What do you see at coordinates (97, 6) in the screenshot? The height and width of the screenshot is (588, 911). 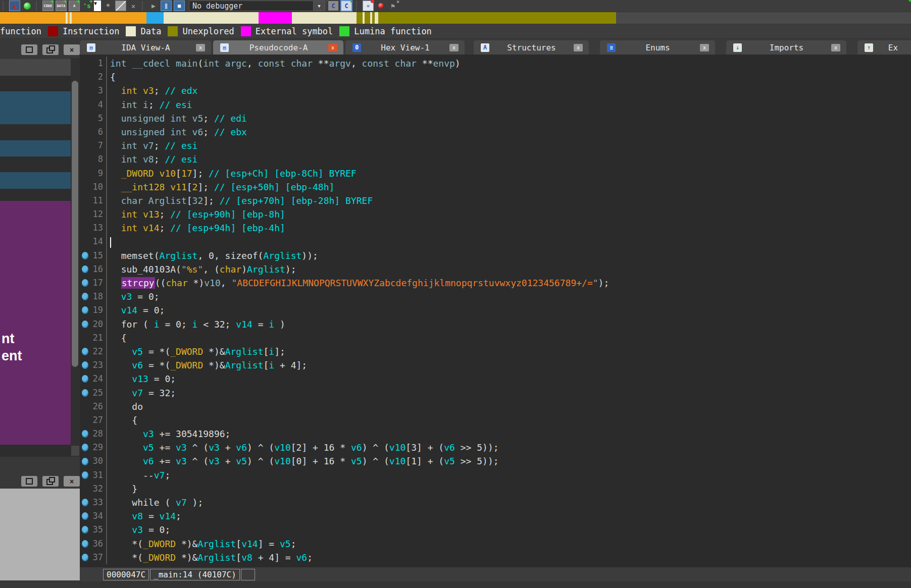 I see `dropdown-caret-icon: ▼` at bounding box center [97, 6].